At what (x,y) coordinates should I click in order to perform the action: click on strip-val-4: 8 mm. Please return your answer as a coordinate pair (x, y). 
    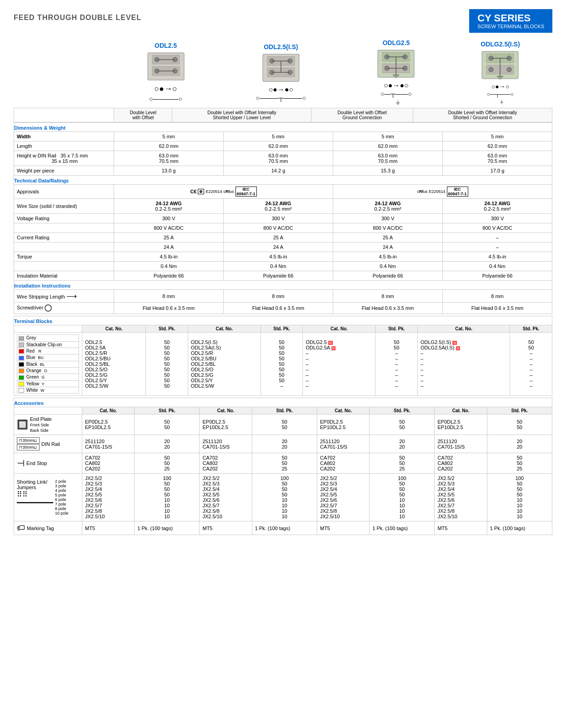
    Looking at the image, I should click on (497, 296).